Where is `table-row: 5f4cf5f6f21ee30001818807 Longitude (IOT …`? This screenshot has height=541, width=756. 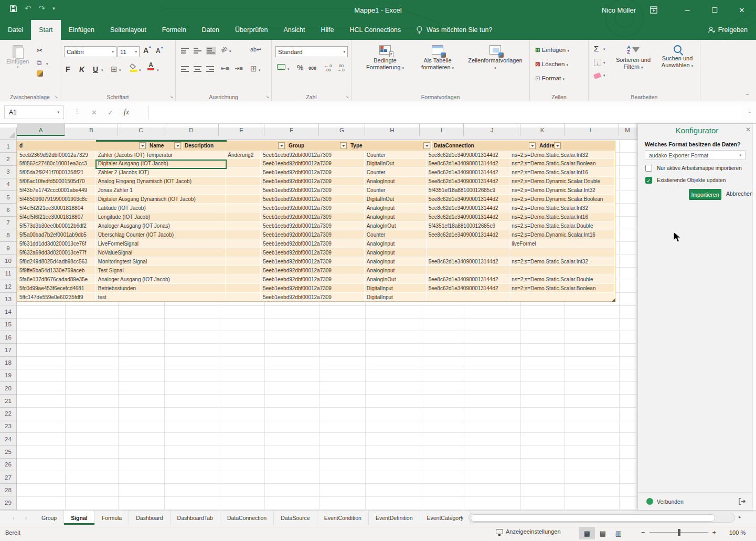
table-row: 5f4cf5f6f21ee30001818807 Longitude (IOT … is located at coordinates (316, 217).